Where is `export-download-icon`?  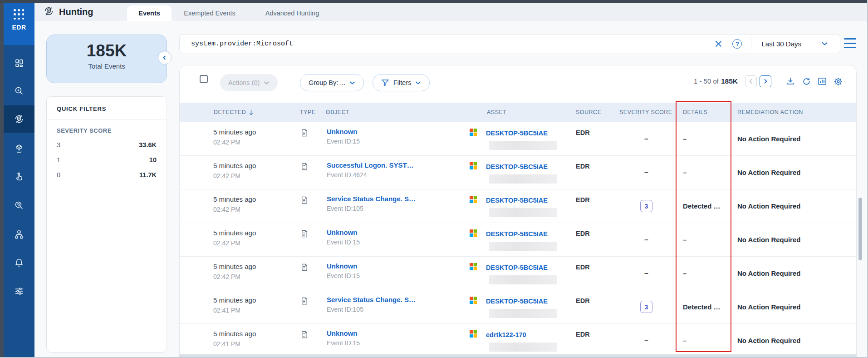 export-download-icon is located at coordinates (790, 81).